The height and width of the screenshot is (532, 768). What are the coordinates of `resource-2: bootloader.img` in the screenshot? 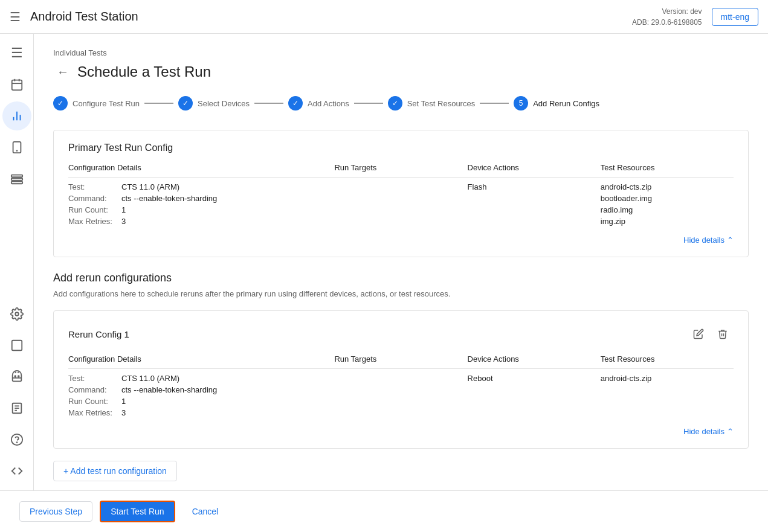 It's located at (667, 198).